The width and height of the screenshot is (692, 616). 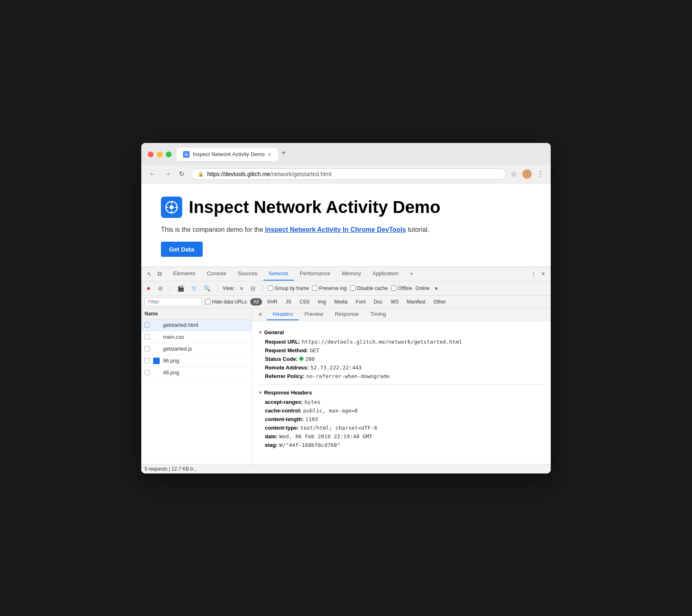 What do you see at coordinates (436, 288) in the screenshot?
I see `throttle-dropdown: ▾` at bounding box center [436, 288].